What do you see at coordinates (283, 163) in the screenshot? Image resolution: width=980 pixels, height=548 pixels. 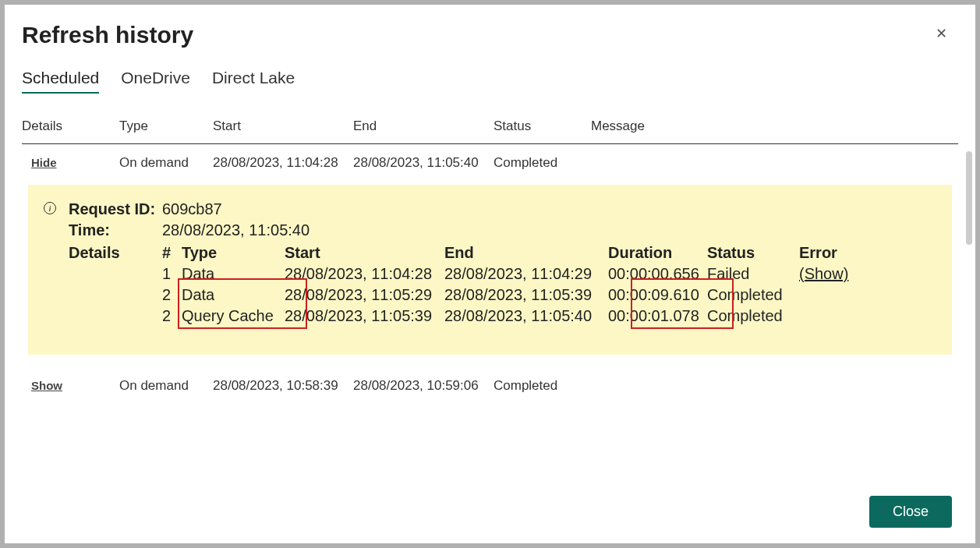 I see `row-start: 28/08/2023, 11:04:28` at bounding box center [283, 163].